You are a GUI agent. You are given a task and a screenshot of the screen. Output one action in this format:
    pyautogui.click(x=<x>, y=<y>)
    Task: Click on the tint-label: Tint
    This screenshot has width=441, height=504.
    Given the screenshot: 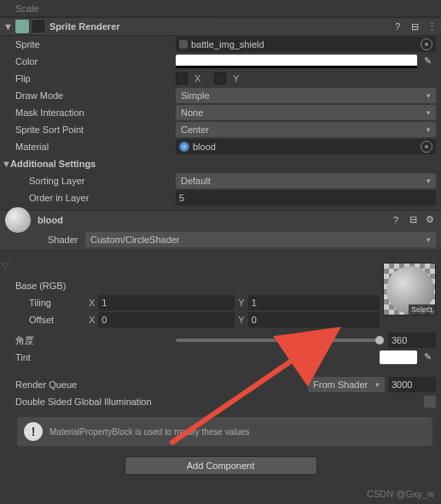 What is the action you would take?
    pyautogui.click(x=90, y=357)
    